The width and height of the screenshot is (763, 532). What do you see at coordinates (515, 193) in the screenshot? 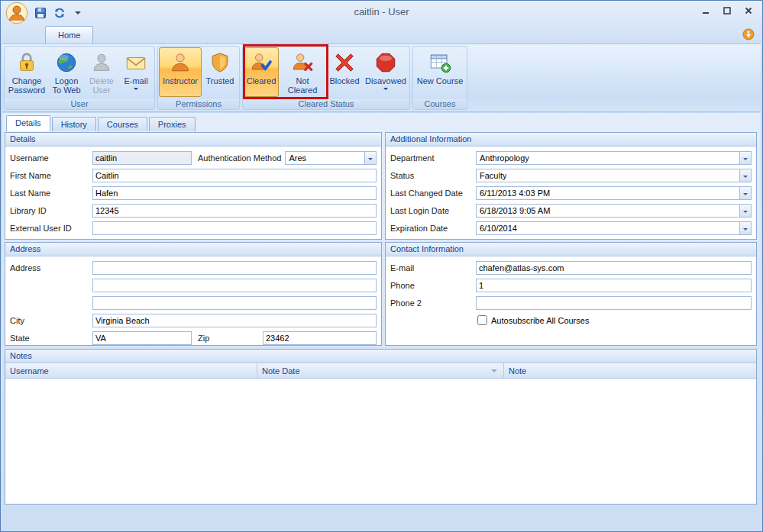
I see `last-changed-date-value: 6/11/2013 4:03 PM` at bounding box center [515, 193].